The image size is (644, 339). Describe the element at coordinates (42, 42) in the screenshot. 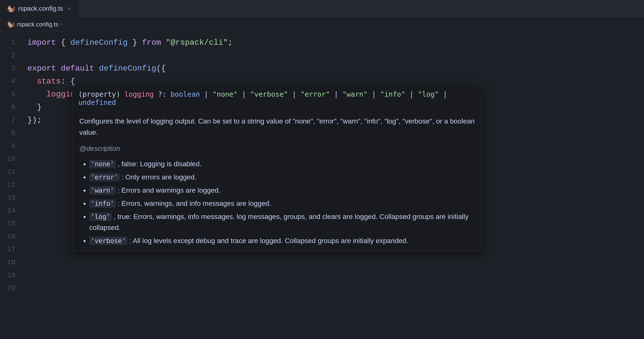

I see `keyword-import: import` at that location.